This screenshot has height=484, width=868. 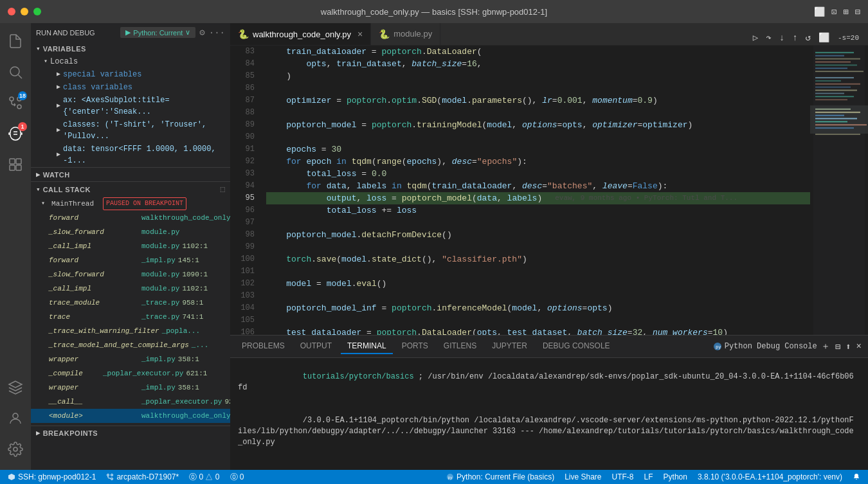 What do you see at coordinates (12, 477) in the screenshot?
I see `remote-status-icon` at bounding box center [12, 477].